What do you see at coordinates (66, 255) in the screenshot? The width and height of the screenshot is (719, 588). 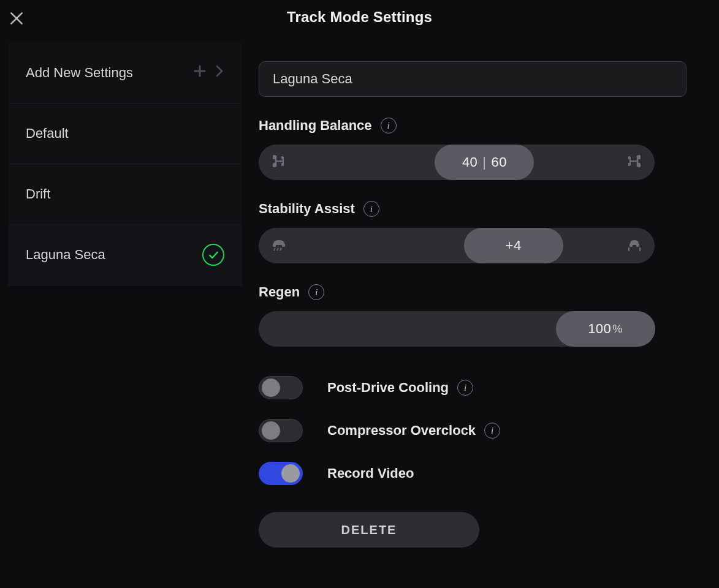 I see `sidebar-item-label: Laguna Seca` at bounding box center [66, 255].